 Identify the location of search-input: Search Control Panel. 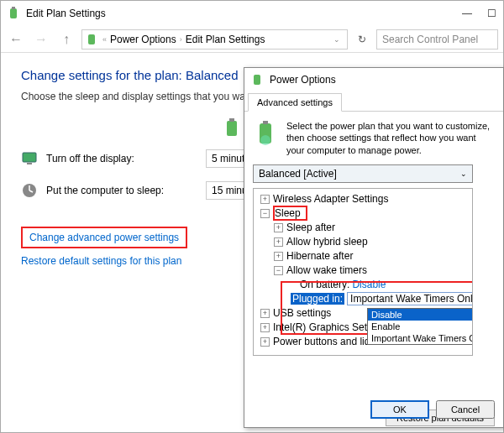
(437, 39).